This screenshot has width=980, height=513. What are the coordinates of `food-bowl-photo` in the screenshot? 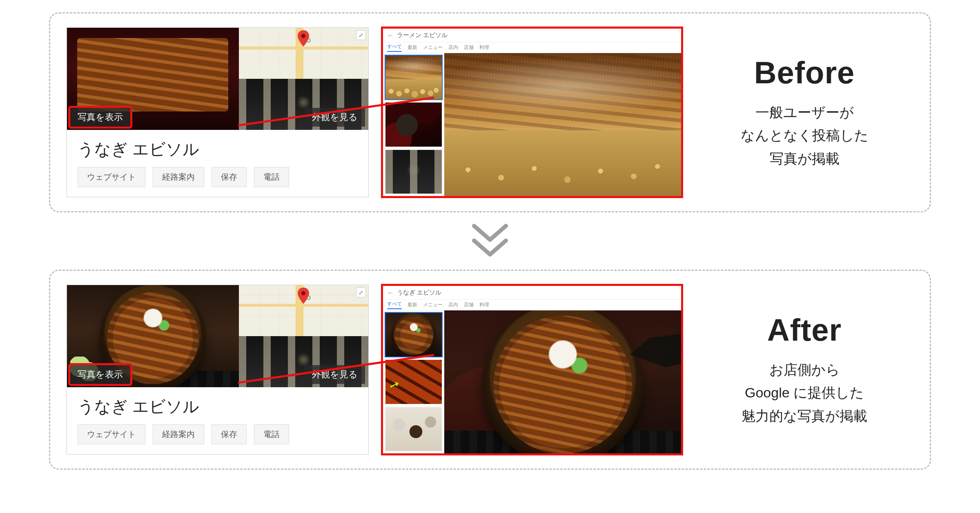 It's located at (563, 382).